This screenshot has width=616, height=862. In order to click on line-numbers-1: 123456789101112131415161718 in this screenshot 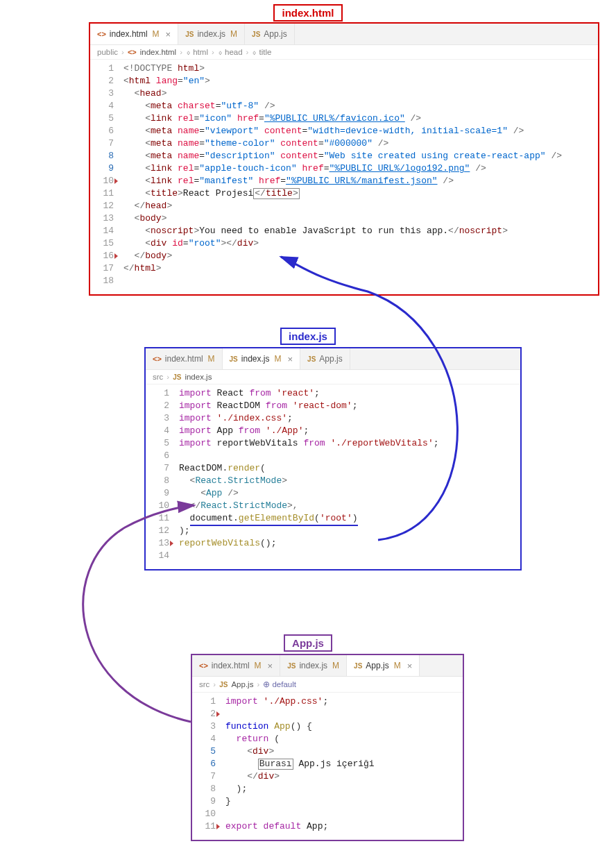, I will do `click(105, 175)`.